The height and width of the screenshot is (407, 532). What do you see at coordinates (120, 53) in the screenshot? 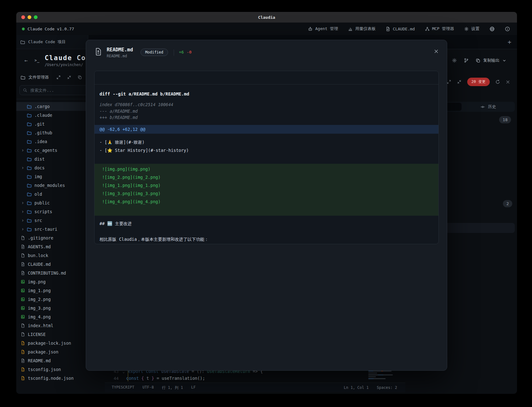
I see `diff-modal-titles: README.md README.md` at bounding box center [120, 53].